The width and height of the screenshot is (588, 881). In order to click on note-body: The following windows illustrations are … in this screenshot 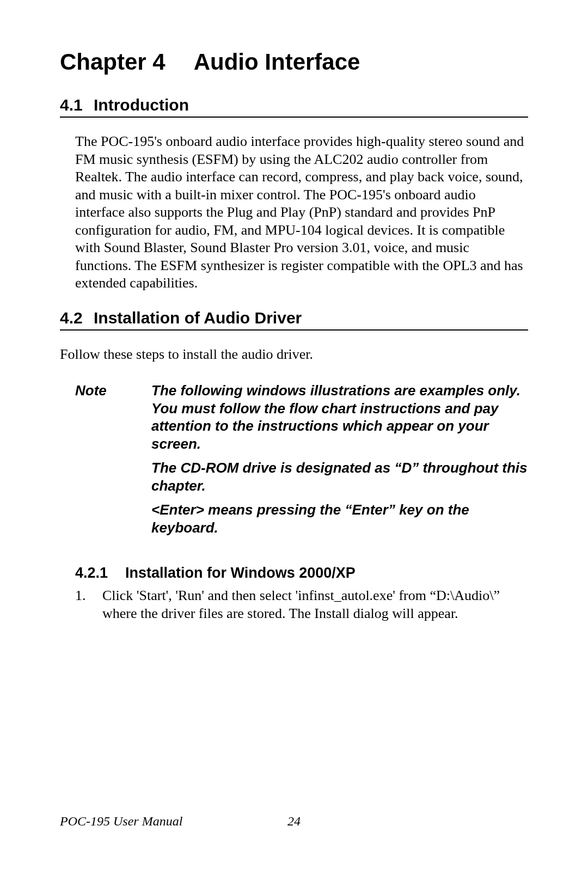, I will do `click(340, 462)`.